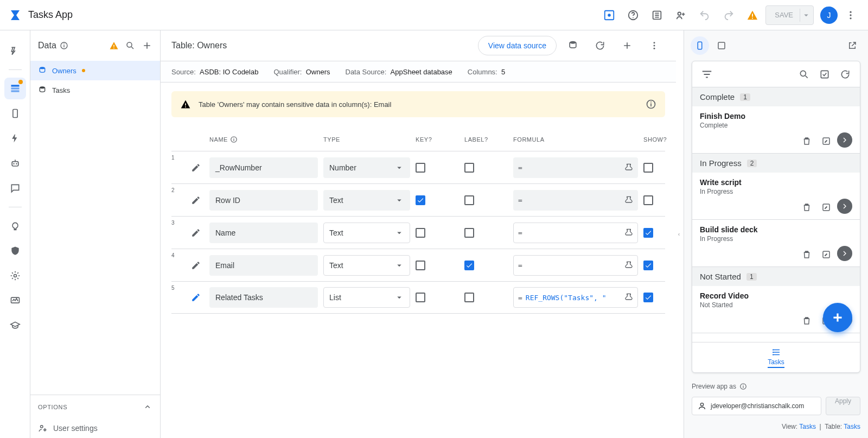 Image resolution: width=868 pixels, height=438 pixels. Describe the element at coordinates (367, 297) in the screenshot. I see `column-type-select: List` at that location.